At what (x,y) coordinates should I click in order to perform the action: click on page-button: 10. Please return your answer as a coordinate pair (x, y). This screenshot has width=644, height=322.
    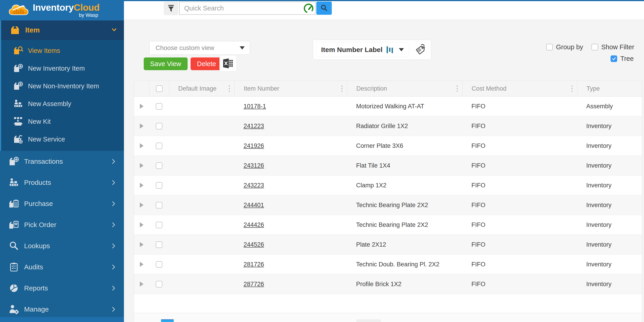
    Looking at the image, I should click on (302, 321).